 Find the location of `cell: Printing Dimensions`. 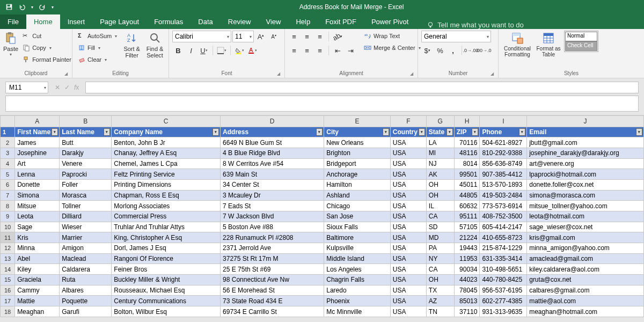

cell: Printing Dimensions is located at coordinates (166, 185).